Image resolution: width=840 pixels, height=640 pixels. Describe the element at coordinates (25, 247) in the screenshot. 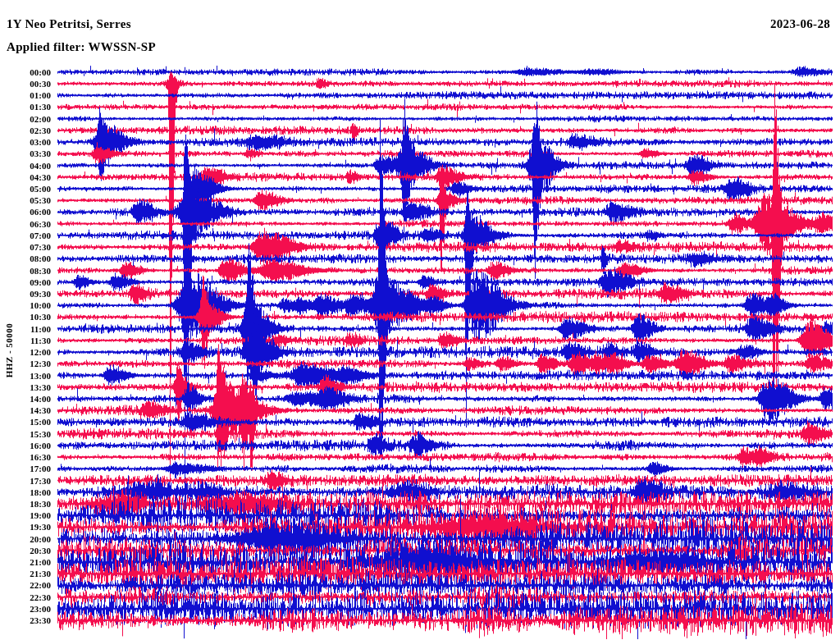

I see `row-time-label: 07:30` at that location.